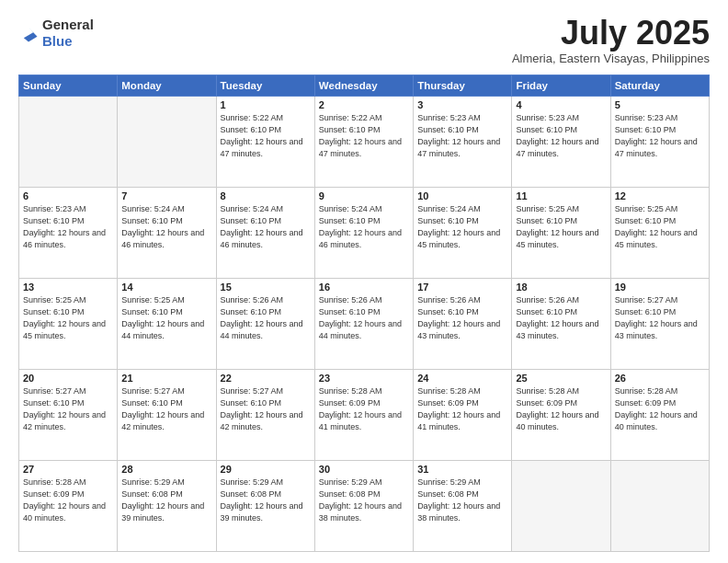  I want to click on table-row: 22Sunrise: 5:27 AM Sunset: 6:10 PM Dayli…, so click(265, 416).